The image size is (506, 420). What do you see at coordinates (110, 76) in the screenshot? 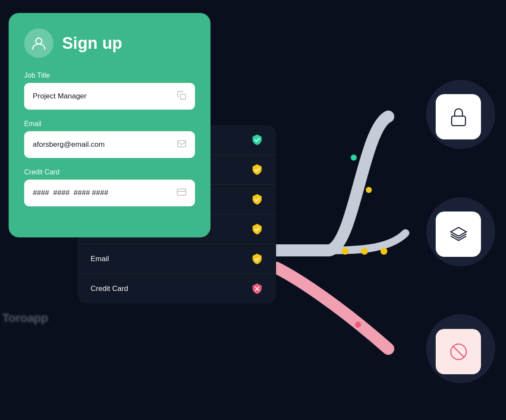
I see `job-title-label: Job Title` at bounding box center [110, 76].